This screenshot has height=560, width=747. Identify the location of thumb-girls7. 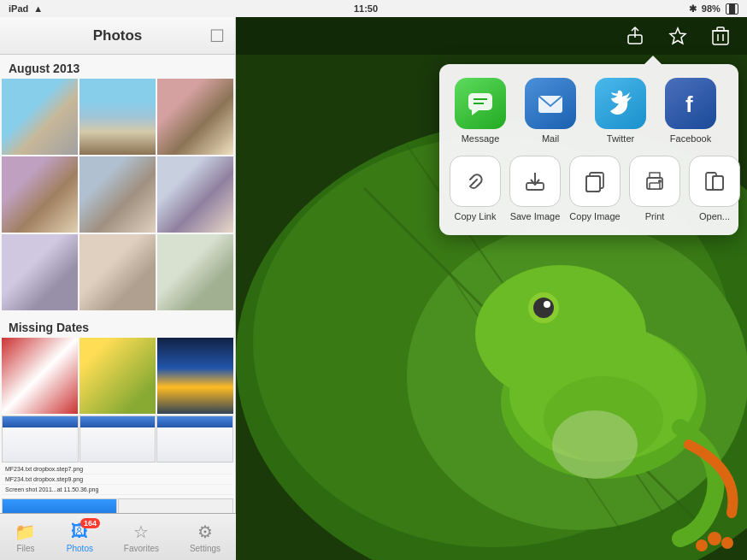
(195, 272).